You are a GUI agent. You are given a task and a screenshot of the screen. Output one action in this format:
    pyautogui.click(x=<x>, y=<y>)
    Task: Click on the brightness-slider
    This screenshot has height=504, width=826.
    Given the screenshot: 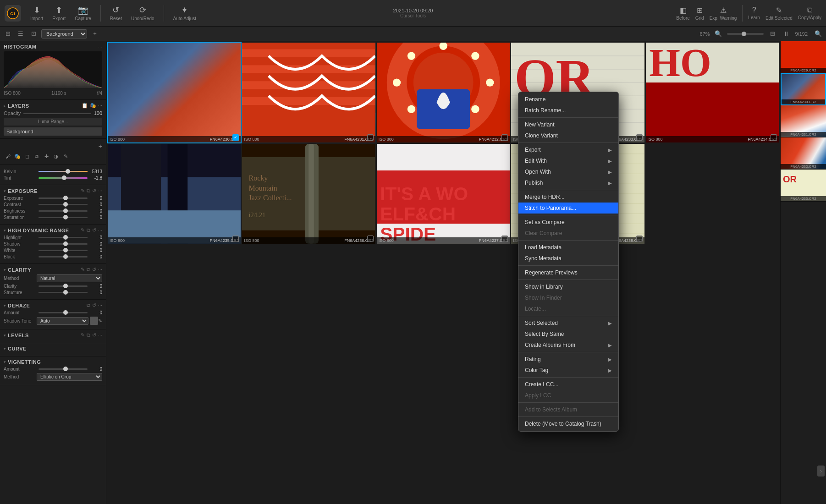 What is the action you would take?
    pyautogui.click(x=63, y=211)
    